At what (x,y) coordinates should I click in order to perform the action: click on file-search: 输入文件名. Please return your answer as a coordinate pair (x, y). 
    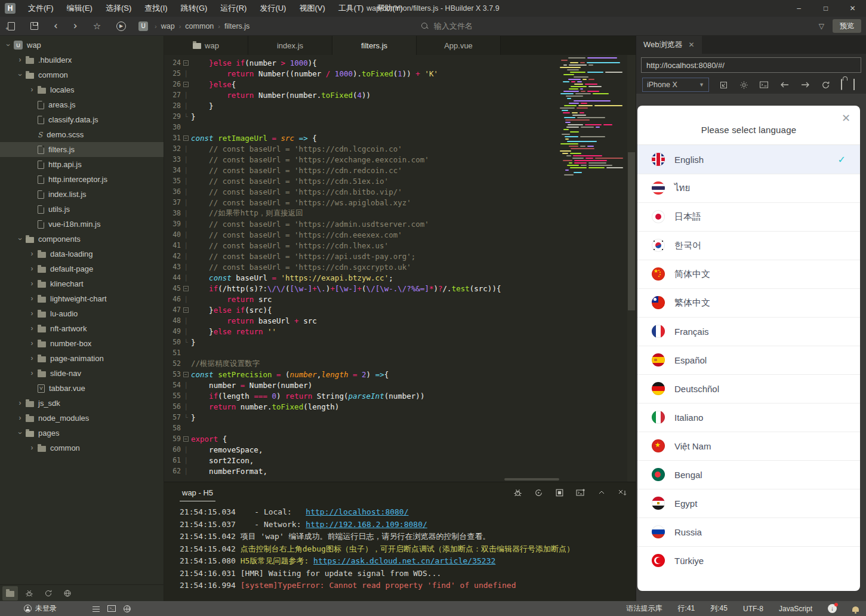
    Looking at the image, I should click on (446, 26).